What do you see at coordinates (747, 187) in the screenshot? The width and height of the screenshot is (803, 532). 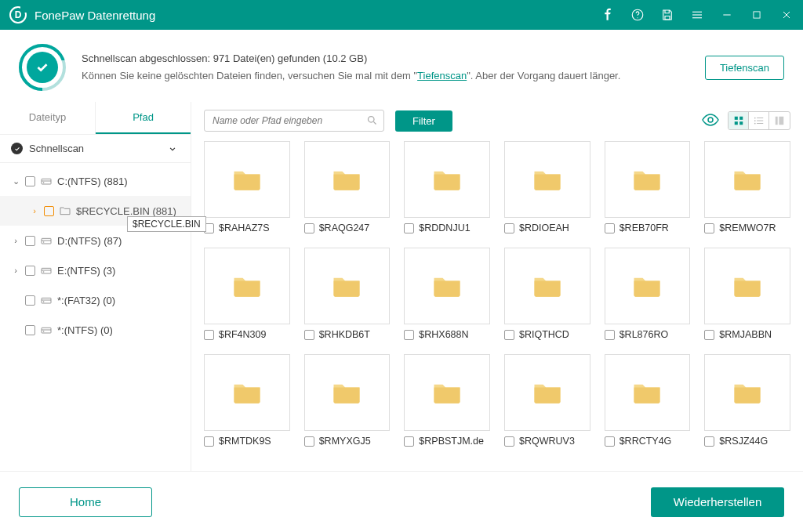 I see `file-card: $REMWO7R` at bounding box center [747, 187].